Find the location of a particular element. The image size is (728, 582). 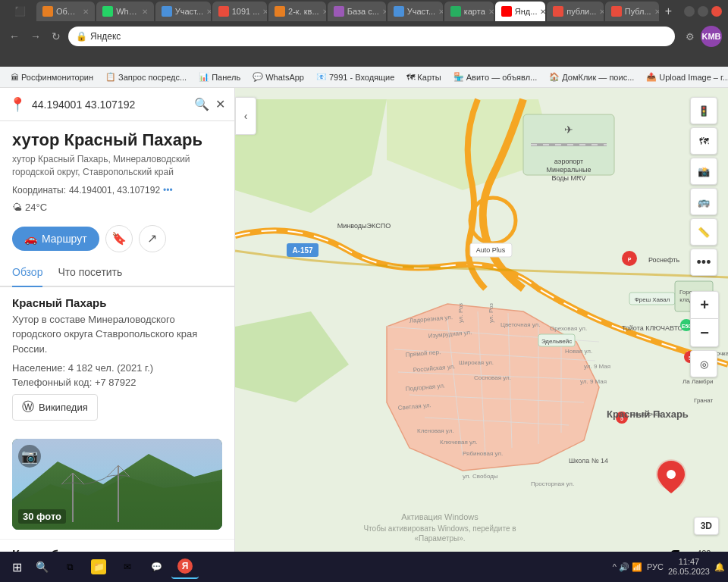

bookmark-maps: 🗺Карты is located at coordinates (423, 77).